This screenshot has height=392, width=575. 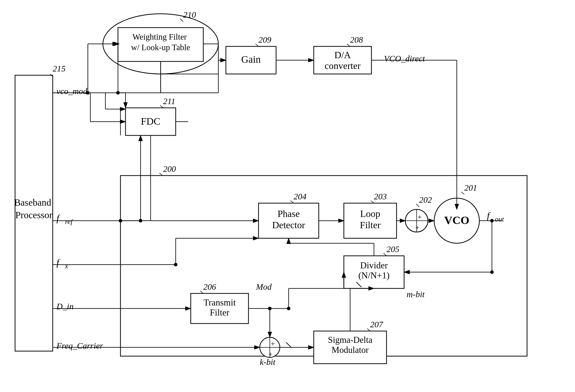 What do you see at coordinates (268, 362) in the screenshot?
I see `k-bit-label: k-bit` at bounding box center [268, 362].